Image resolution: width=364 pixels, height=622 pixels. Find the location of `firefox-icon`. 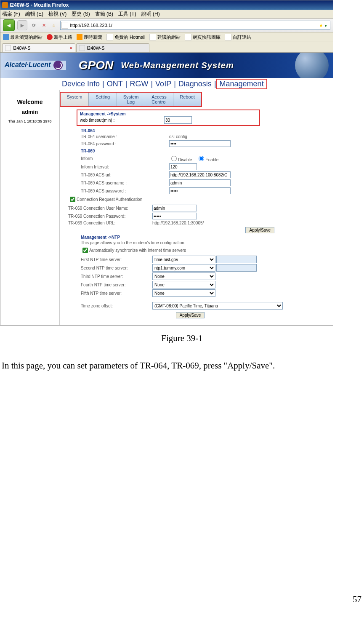

firefox-icon is located at coordinates (5, 5).